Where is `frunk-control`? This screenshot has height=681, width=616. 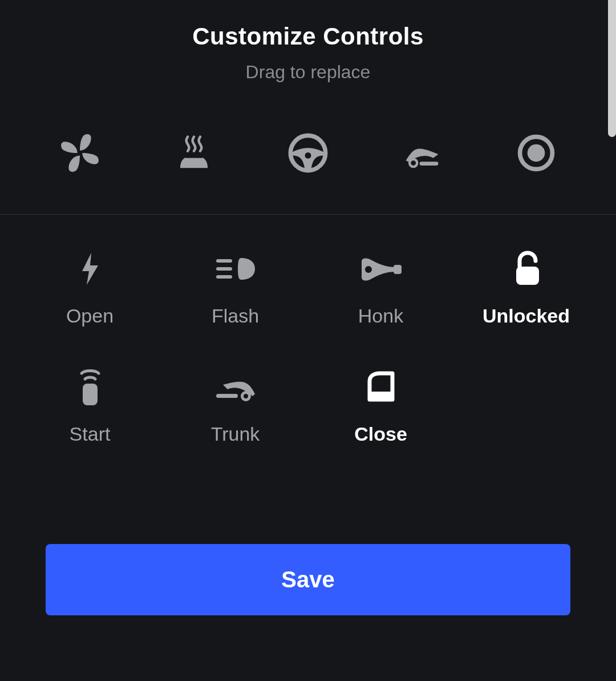
frunk-control is located at coordinates (422, 154).